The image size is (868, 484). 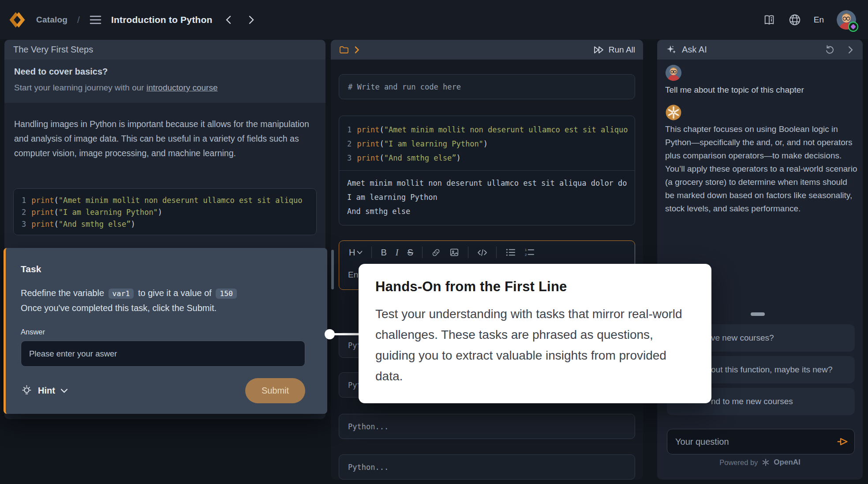 What do you see at coordinates (483, 252) in the screenshot?
I see `code-icon` at bounding box center [483, 252].